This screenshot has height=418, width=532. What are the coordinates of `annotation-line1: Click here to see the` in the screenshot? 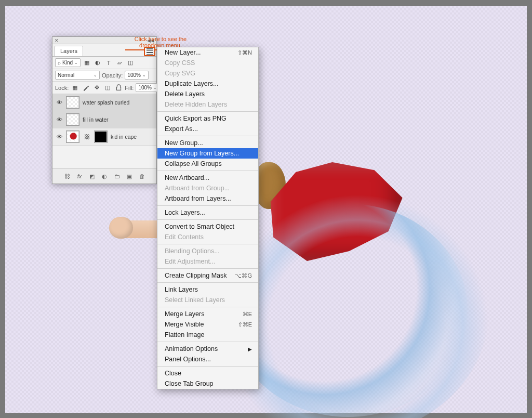 It's located at (161, 39).